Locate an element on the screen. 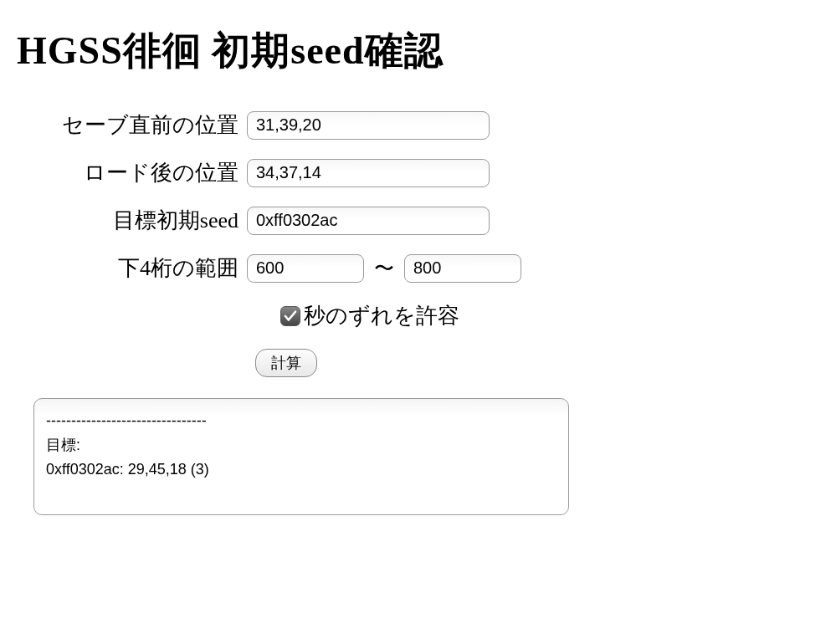 Image resolution: width=836 pixels, height=644 pixels. input-save-pos is located at coordinates (368, 125).